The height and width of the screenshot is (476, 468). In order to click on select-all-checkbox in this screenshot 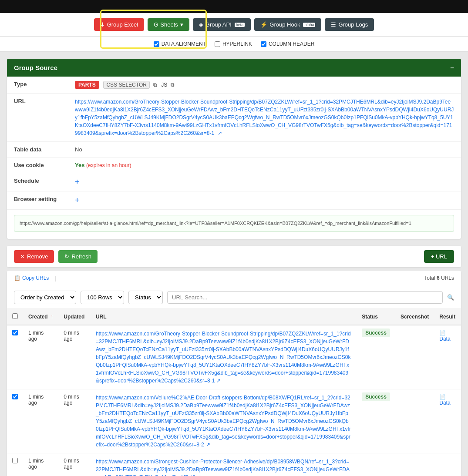, I will do `click(15, 316)`.